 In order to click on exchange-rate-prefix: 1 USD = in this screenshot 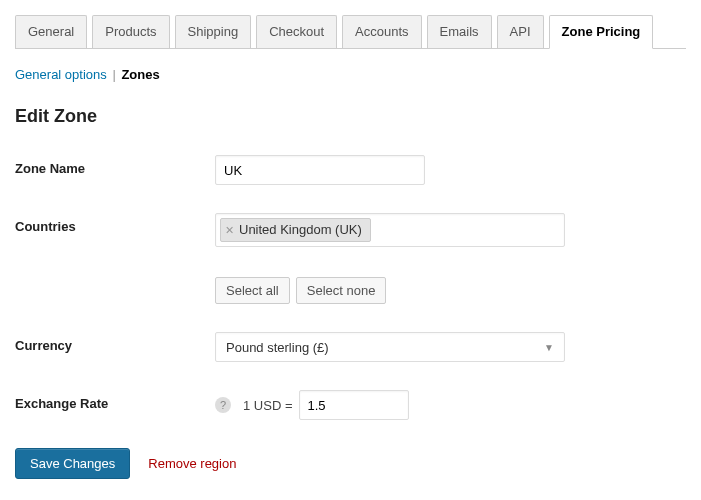, I will do `click(268, 406)`.